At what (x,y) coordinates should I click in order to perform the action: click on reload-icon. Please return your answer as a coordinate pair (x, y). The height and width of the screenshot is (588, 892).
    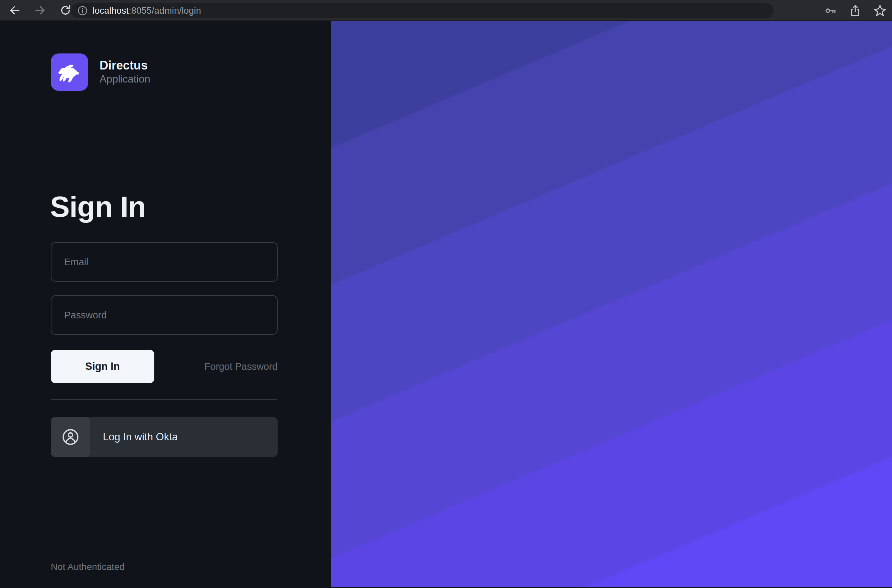
    Looking at the image, I should click on (66, 10).